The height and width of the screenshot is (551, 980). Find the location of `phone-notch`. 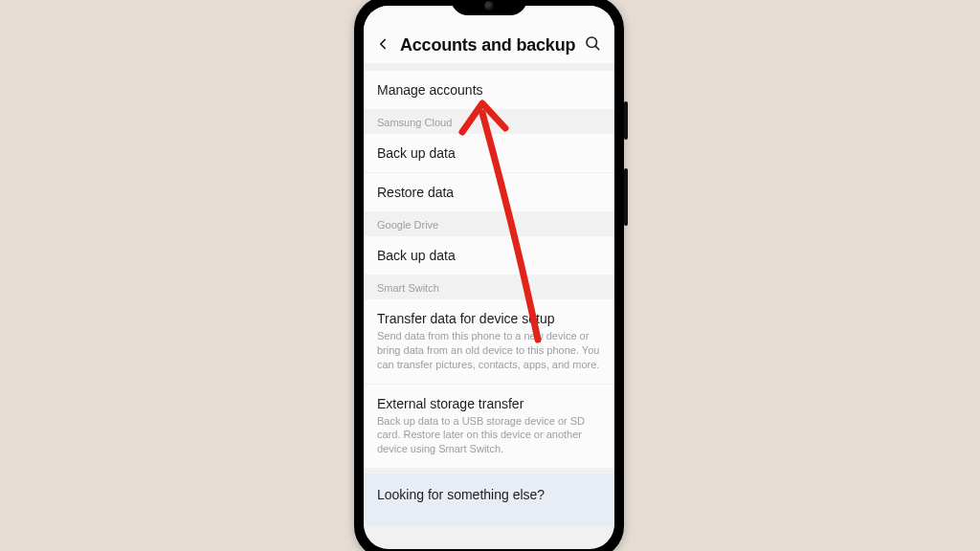

phone-notch is located at coordinates (489, 8).